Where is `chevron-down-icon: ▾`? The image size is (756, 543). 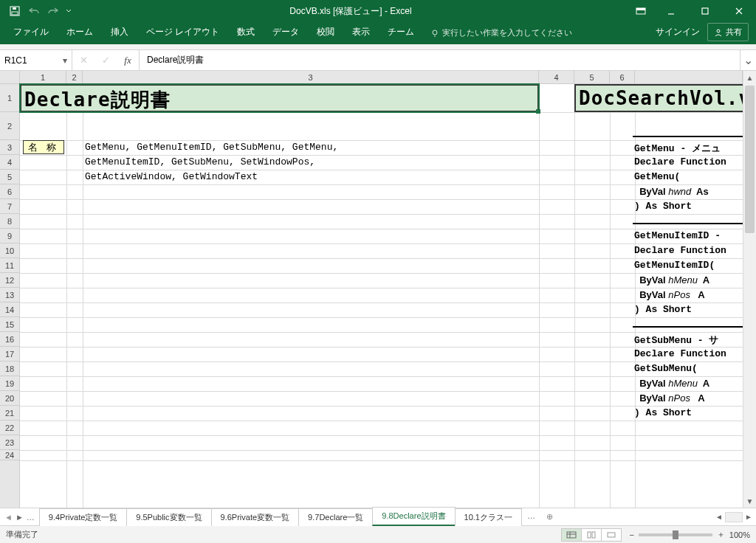
chevron-down-icon: ▾ is located at coordinates (65, 60).